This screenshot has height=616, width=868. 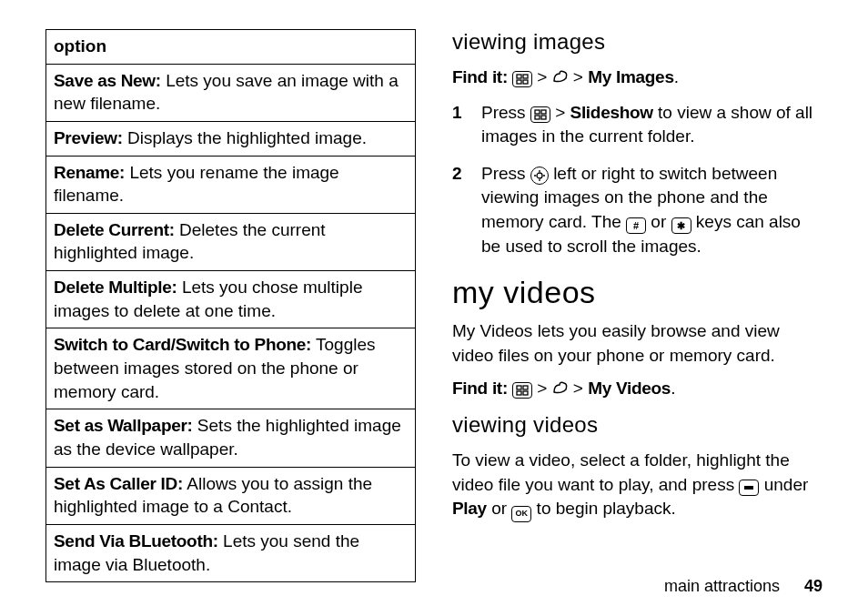 I want to click on table-row: Delete Current: Deletes the current high…, so click(x=231, y=242).